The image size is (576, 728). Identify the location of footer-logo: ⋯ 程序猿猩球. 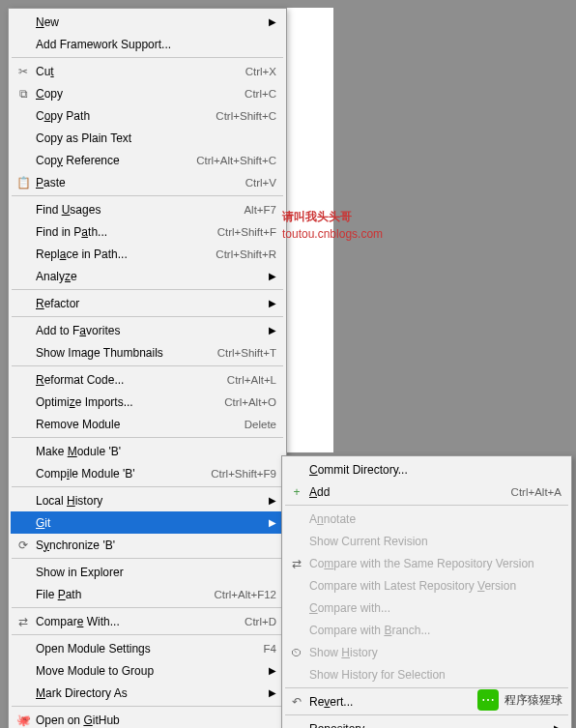
(520, 700).